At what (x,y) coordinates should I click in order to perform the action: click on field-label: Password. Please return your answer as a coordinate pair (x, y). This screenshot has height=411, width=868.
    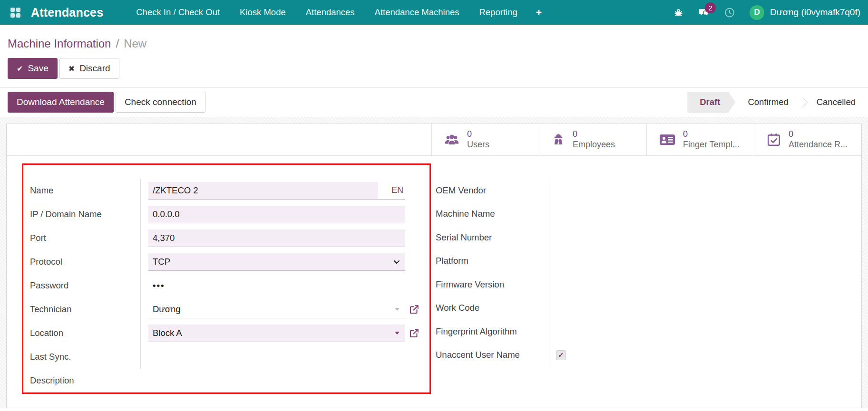
    Looking at the image, I should click on (85, 286).